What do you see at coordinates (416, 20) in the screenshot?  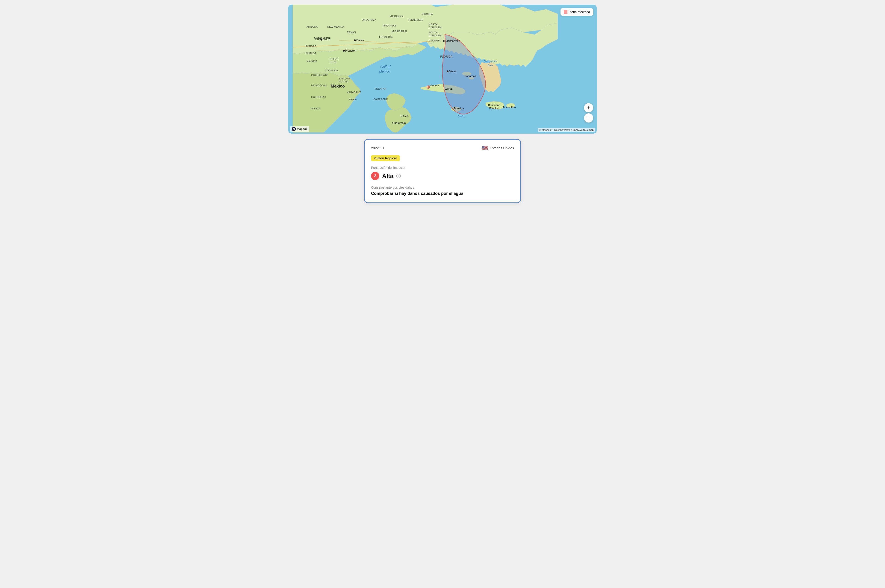 I see `svg-text: TENNESSEE` at bounding box center [416, 20].